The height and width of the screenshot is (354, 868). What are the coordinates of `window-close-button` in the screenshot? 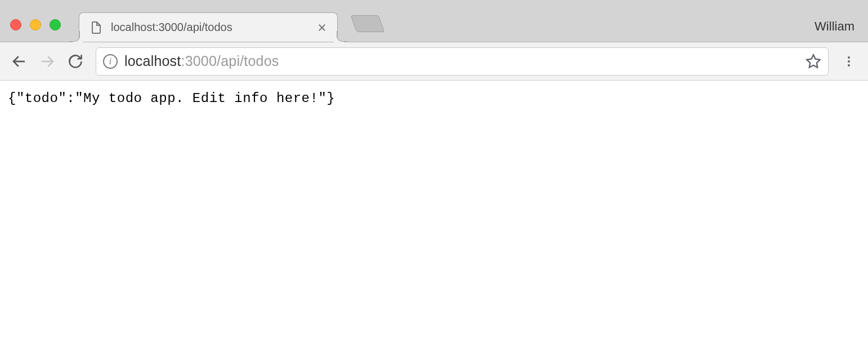 It's located at (16, 25).